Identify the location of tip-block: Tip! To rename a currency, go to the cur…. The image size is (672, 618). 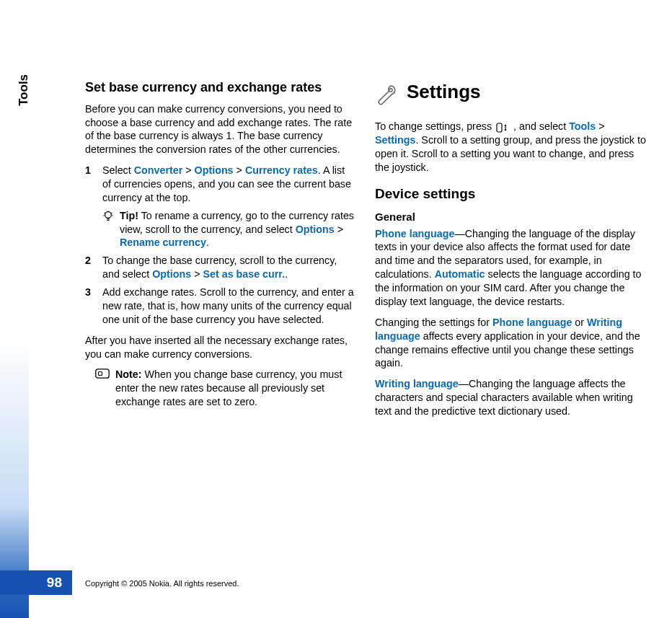
(229, 229).